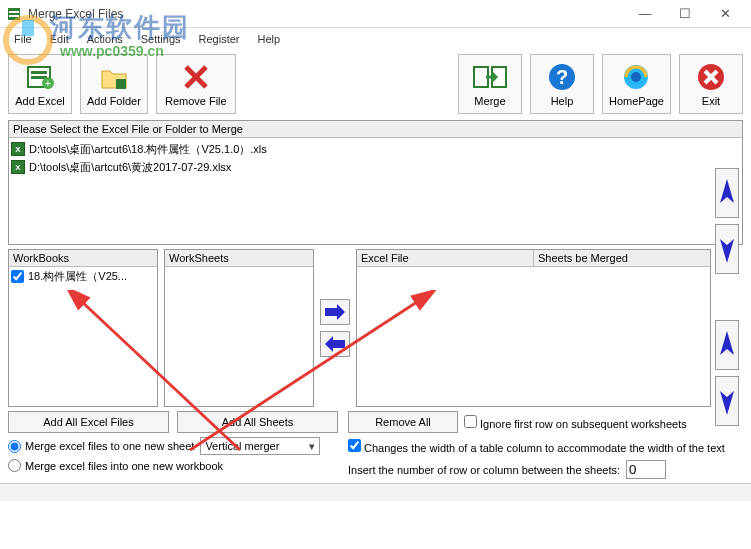  Describe the element at coordinates (484, 470) in the screenshot. I see `insert-number-label: Insert the number of row or column betwe…` at that location.